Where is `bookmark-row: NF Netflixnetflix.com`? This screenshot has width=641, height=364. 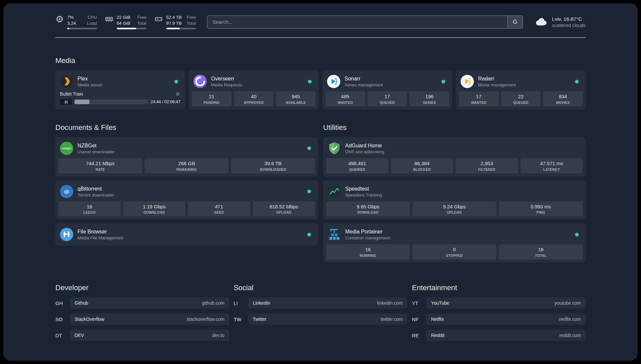
bookmark-row: NF Netflixnetflix.com is located at coordinates (499, 319).